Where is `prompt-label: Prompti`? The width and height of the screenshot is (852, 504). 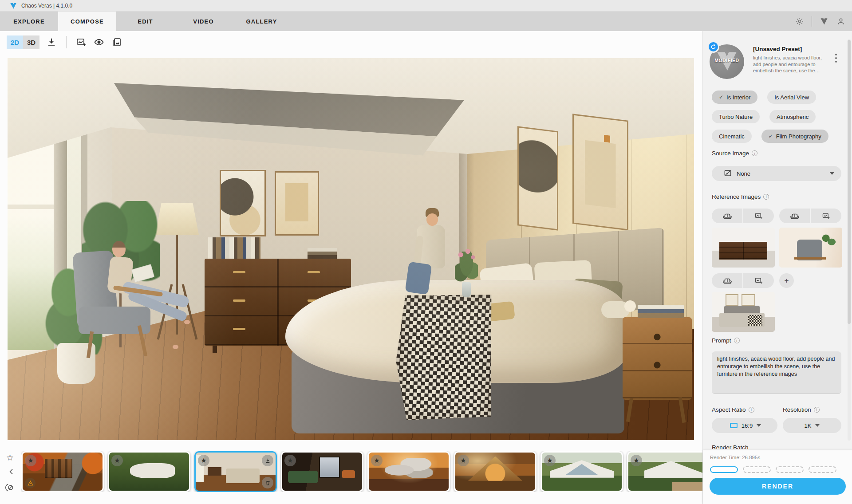 prompt-label: Prompti is located at coordinates (726, 341).